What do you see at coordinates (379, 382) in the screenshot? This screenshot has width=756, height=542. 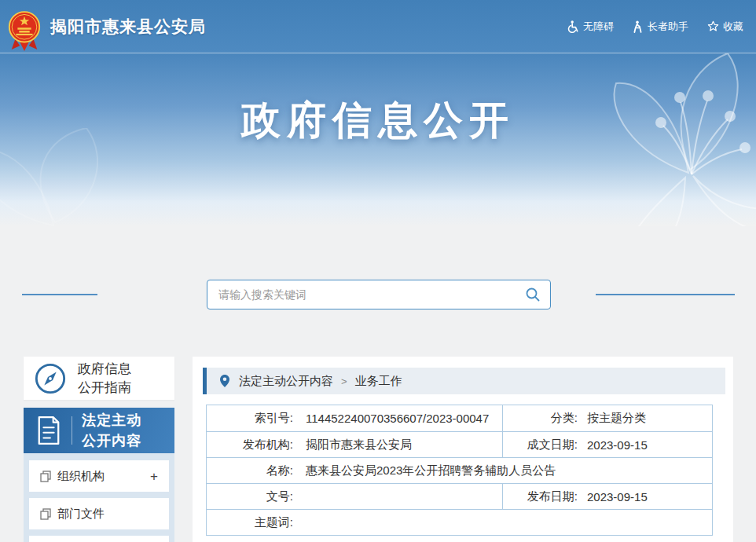 I see `breadcrumb-current: 业务工作` at bounding box center [379, 382].